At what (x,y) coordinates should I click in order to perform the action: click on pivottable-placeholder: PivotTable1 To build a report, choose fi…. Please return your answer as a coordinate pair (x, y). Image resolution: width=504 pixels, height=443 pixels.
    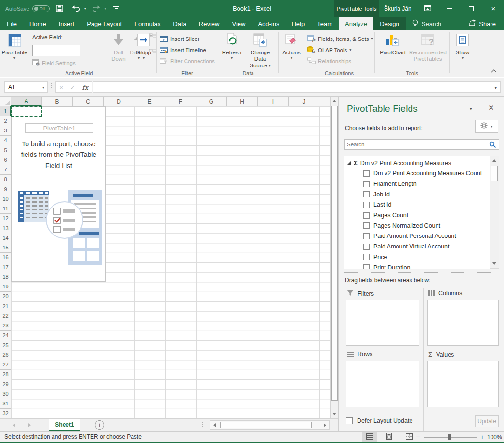
    Looking at the image, I should click on (58, 194).